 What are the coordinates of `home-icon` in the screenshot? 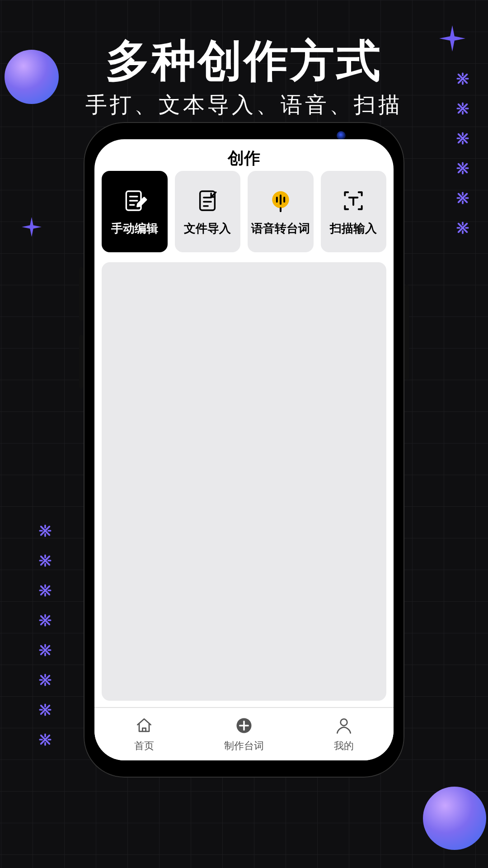 It's located at (144, 727).